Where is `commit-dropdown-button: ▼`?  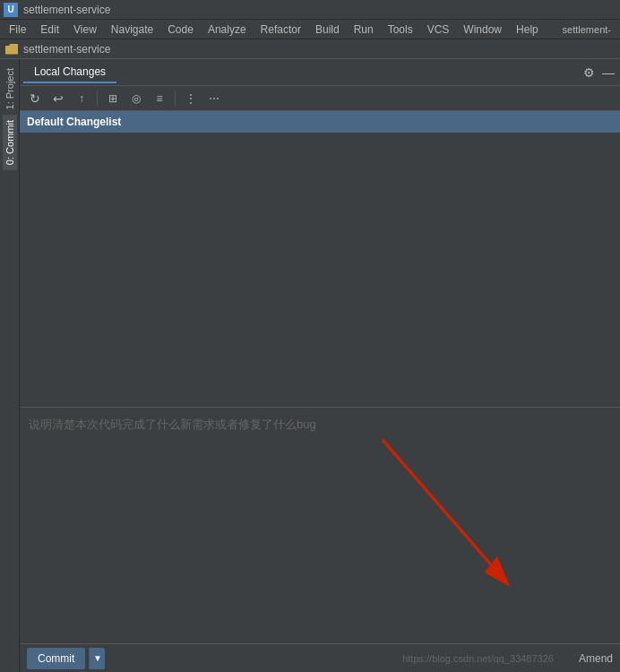 commit-dropdown-button: ▼ is located at coordinates (97, 659).